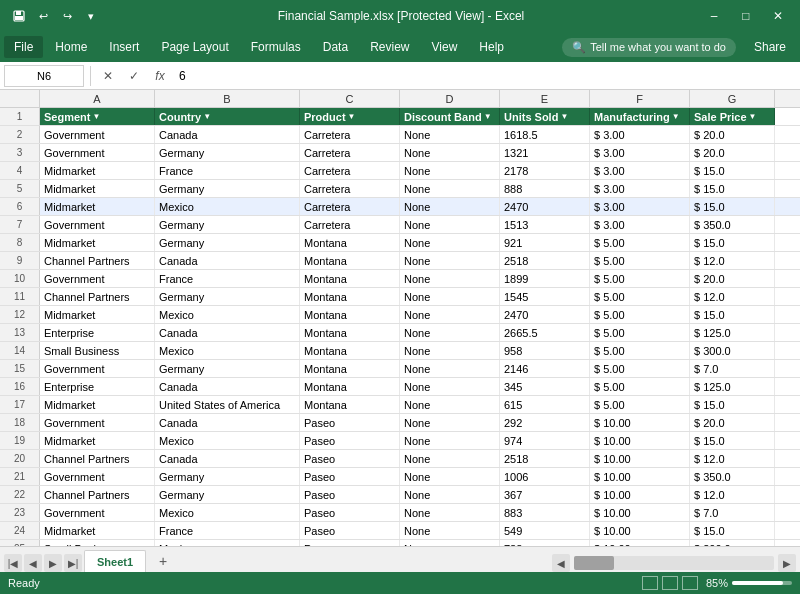 The height and width of the screenshot is (594, 800). Describe the element at coordinates (44, 76) in the screenshot. I see `cell-reference-input` at that location.